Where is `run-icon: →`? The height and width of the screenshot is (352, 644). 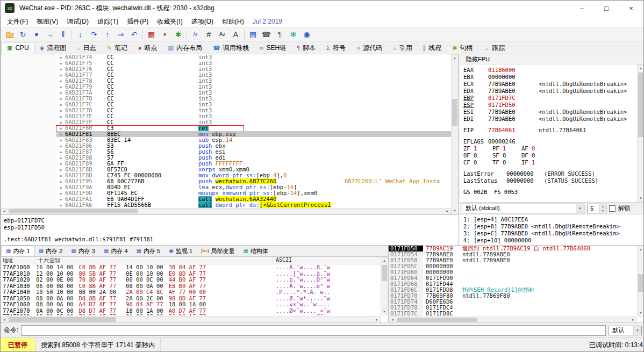 run-icon: → is located at coordinates (49, 34).